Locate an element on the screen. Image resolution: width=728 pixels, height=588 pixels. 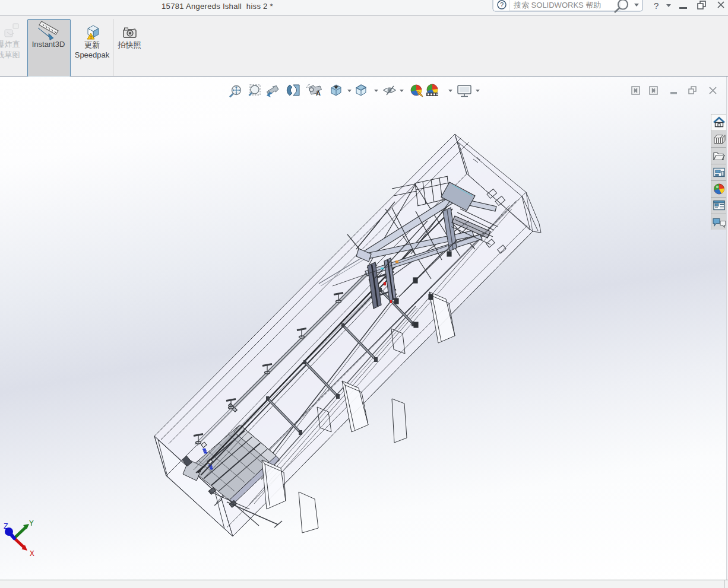
svg-text: A is located at coordinates (318, 93).